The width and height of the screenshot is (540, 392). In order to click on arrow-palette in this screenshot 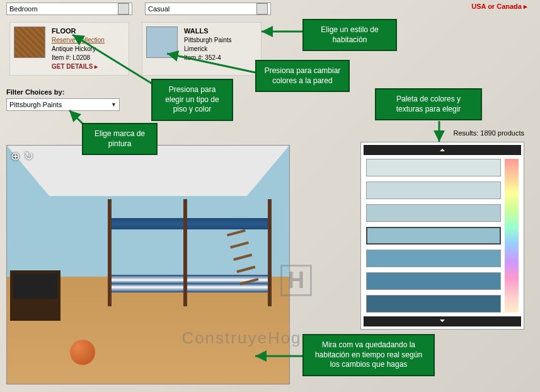, I will do `click(442, 134)`.